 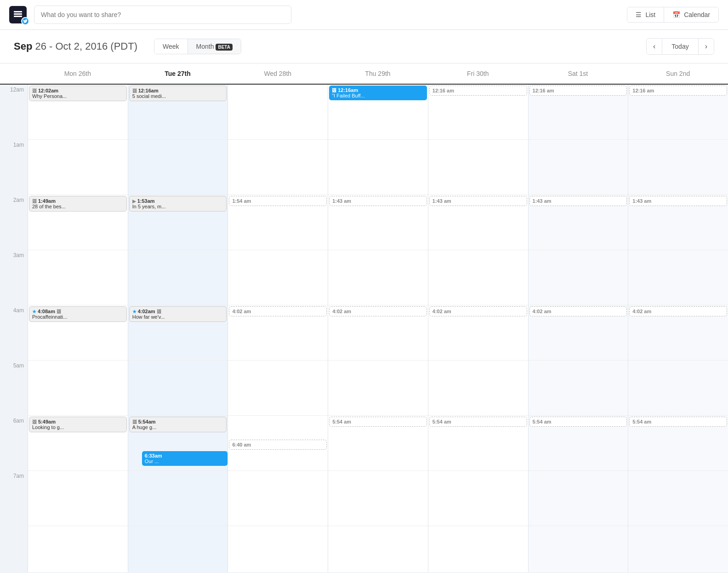 I want to click on event-time: 🖼 5:54am, so click(x=178, y=422).